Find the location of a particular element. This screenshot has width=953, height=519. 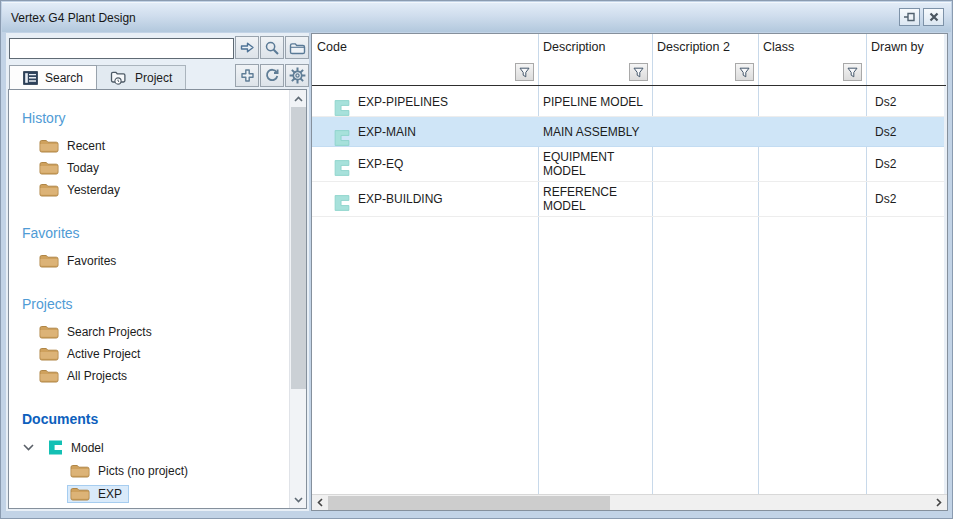

tree-item-label: Yesterday is located at coordinates (94, 190).